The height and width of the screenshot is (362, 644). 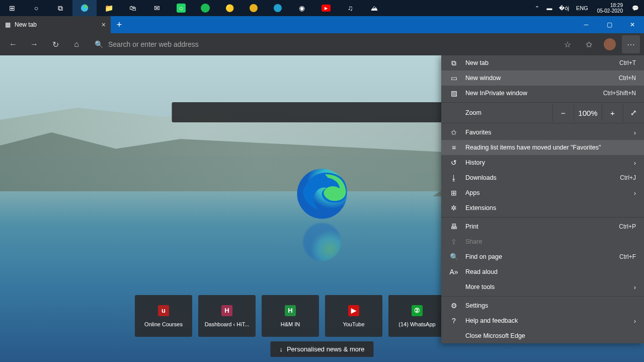 I want to click on menu-item-label: Apps, so click(x=473, y=193).